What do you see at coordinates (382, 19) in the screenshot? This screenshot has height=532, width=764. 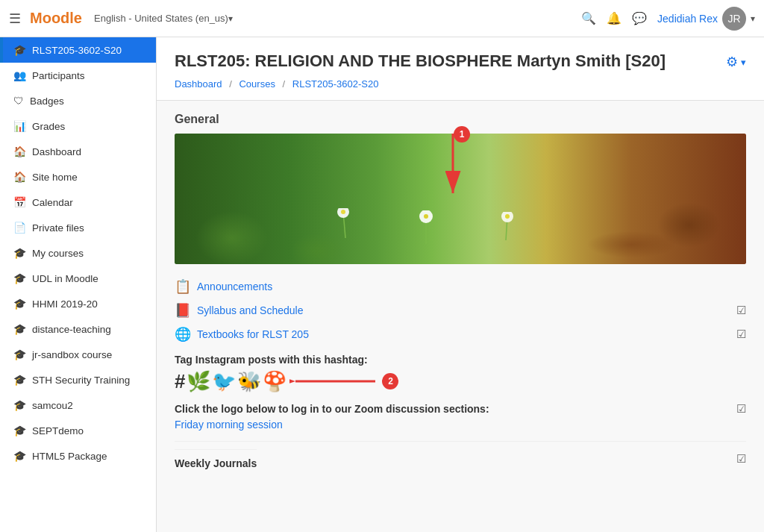 I see `navbar: ☰ Moodle English - United States (en_us)…` at bounding box center [382, 19].